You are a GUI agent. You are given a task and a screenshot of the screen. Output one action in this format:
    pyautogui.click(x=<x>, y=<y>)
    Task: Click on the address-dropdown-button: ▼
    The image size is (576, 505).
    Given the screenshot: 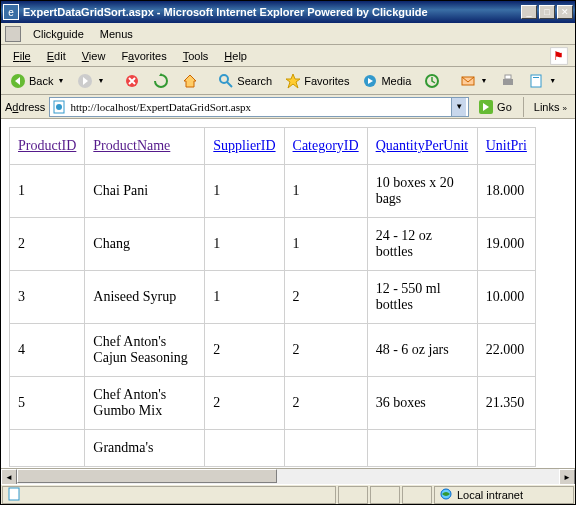 What is the action you would take?
    pyautogui.click(x=458, y=107)
    